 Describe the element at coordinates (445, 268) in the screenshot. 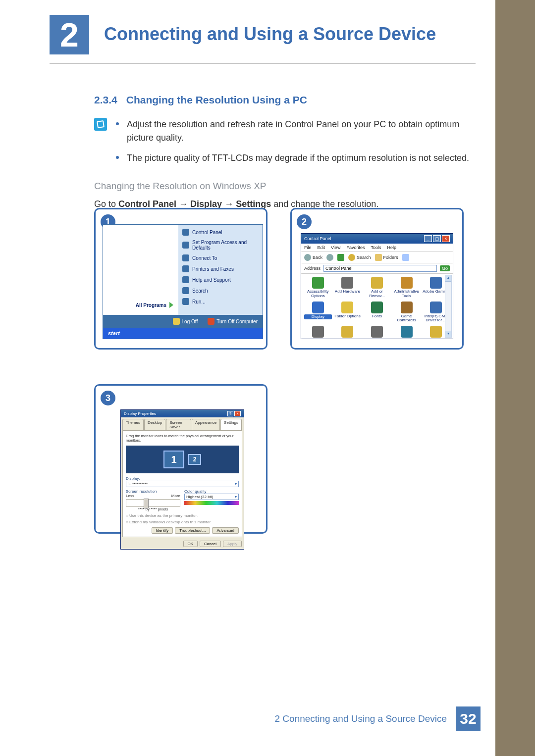

I see `go-button: Go` at that location.